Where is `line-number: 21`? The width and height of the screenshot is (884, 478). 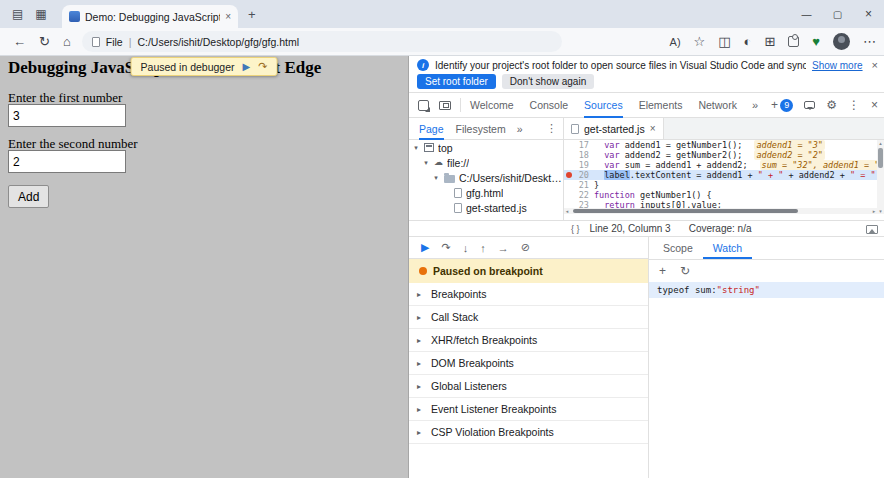 line-number: 21 is located at coordinates (584, 185).